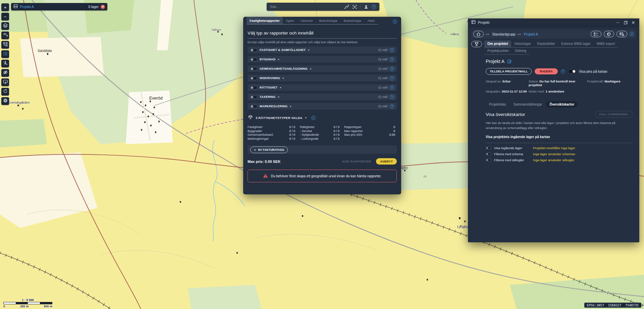 Image resolution: width=644 pixels, height=309 pixels. What do you see at coordinates (307, 20) in the screenshot?
I see `tab-adresser: Adresser` at bounding box center [307, 20].